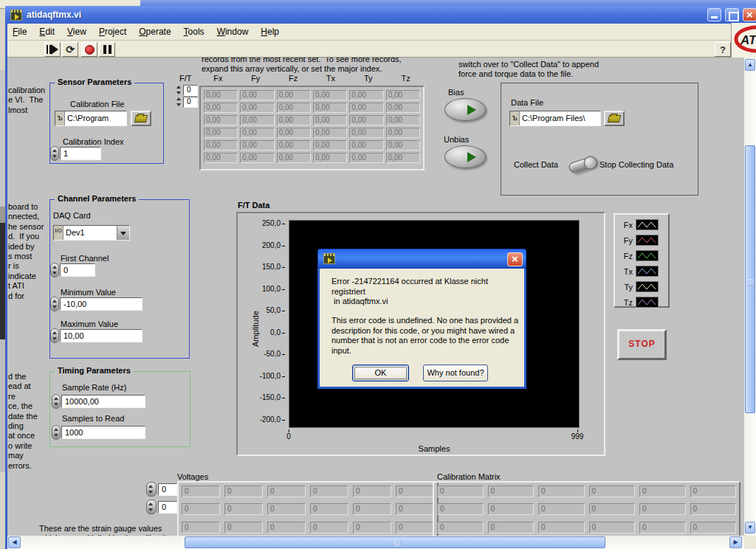  I want to click on ft-column-header: Tz, so click(406, 78).